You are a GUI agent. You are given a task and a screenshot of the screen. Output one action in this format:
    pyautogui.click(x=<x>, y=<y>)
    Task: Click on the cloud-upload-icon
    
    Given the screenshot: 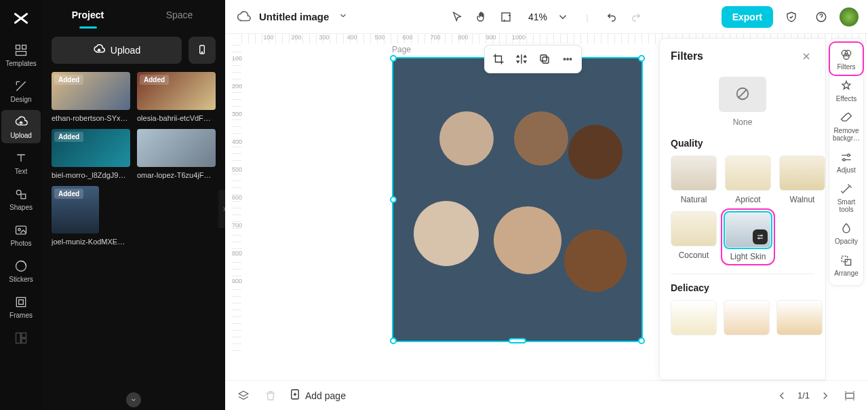 What is the action you would take?
    pyautogui.click(x=99, y=50)
    